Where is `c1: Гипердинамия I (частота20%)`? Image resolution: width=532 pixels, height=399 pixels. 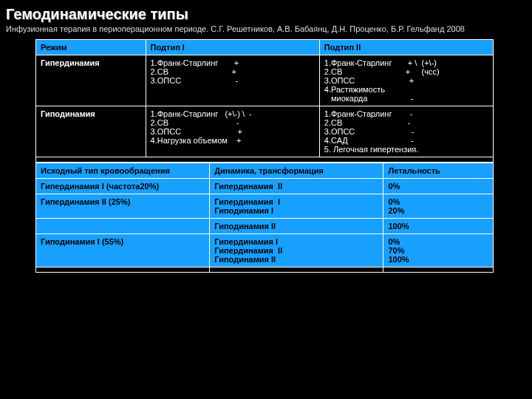 c1: Гипердинамия I (частота20%) is located at coordinates (123, 186).